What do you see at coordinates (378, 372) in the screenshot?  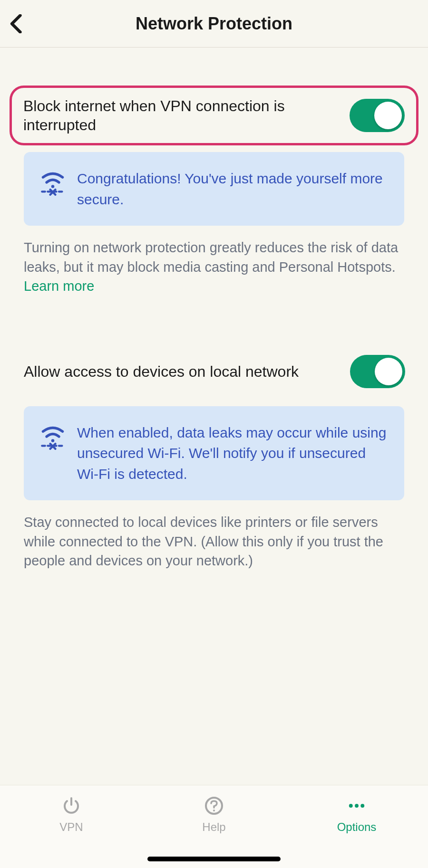 I see `toggle-local-access` at bounding box center [378, 372].